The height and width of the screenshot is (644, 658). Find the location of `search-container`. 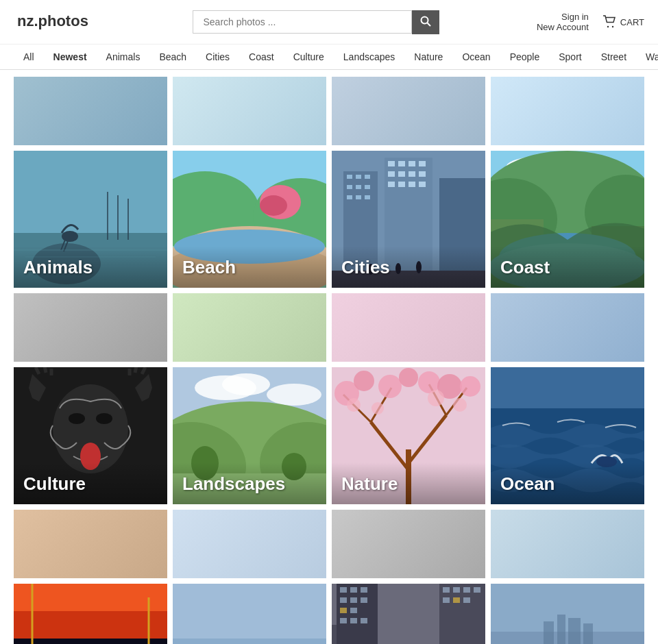

search-container is located at coordinates (316, 22).